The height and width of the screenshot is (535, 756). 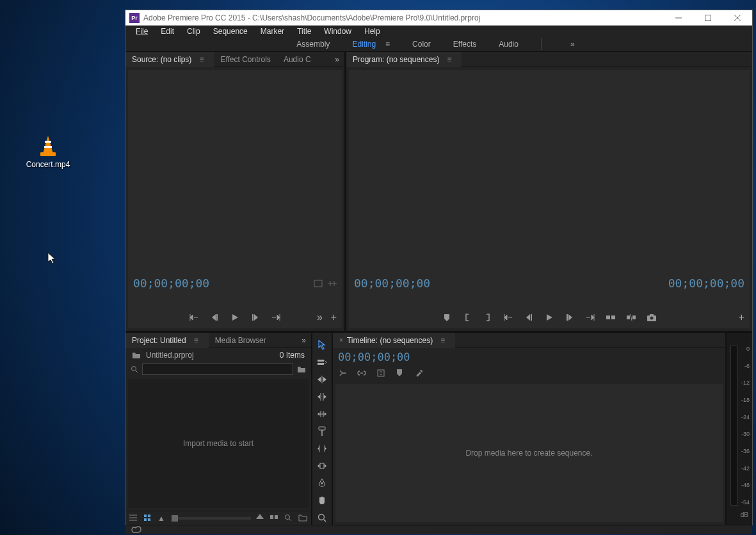 What do you see at coordinates (142, 31) in the screenshot?
I see `menu-file: File` at bounding box center [142, 31].